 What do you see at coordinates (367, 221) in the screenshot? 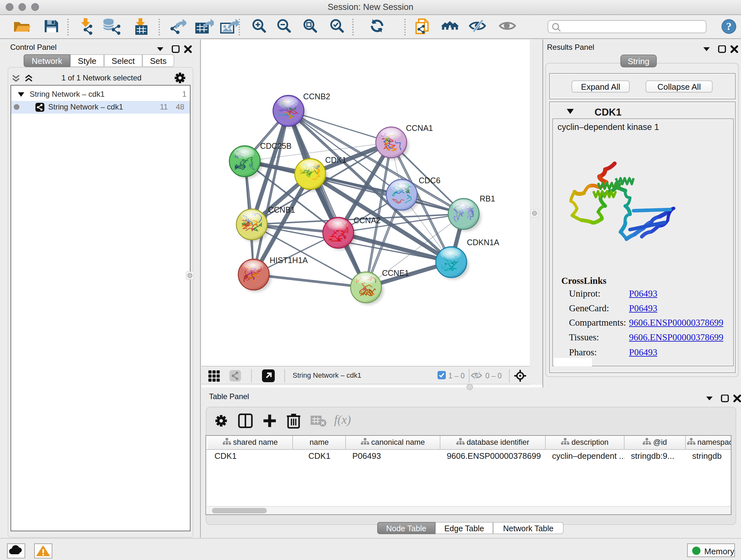
I see `svg-text: CCNA2` at bounding box center [367, 221].